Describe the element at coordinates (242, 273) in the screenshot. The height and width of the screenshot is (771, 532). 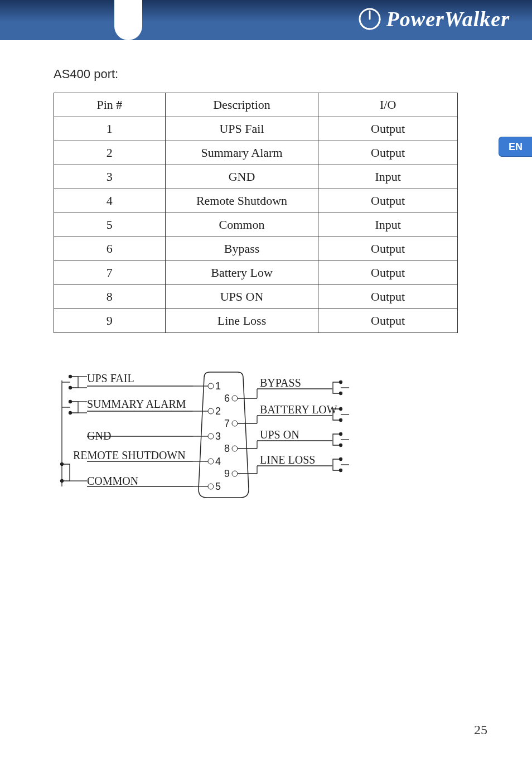
I see `cell-desc: Battery Low` at that location.